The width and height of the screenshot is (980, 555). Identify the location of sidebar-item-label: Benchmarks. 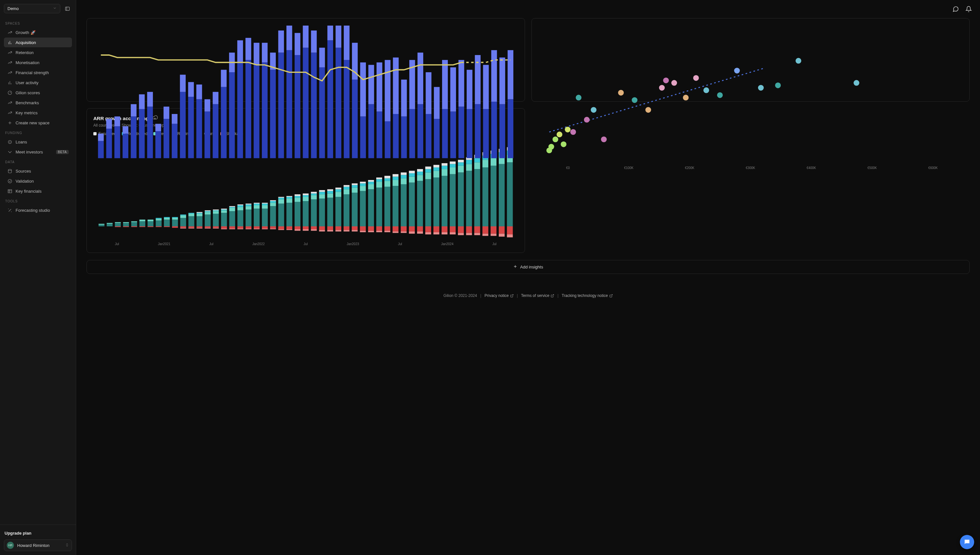
(27, 103).